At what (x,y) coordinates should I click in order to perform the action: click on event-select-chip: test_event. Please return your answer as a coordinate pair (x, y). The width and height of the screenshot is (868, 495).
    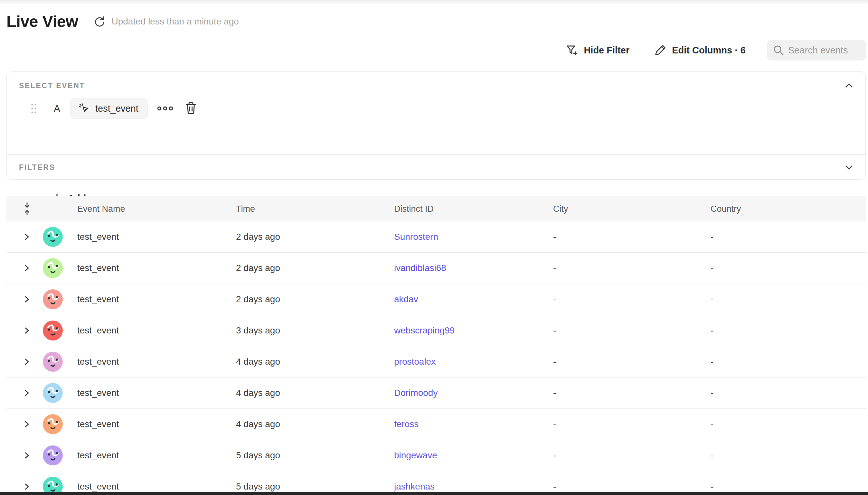
    Looking at the image, I should click on (109, 108).